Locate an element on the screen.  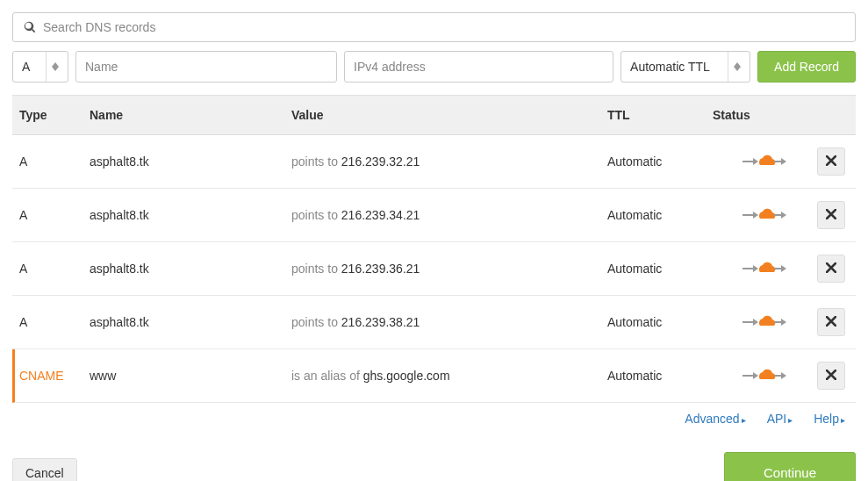
table-row: Aasphalt8.tkpoints to 216.239.34.21Autom… is located at coordinates (434, 216).